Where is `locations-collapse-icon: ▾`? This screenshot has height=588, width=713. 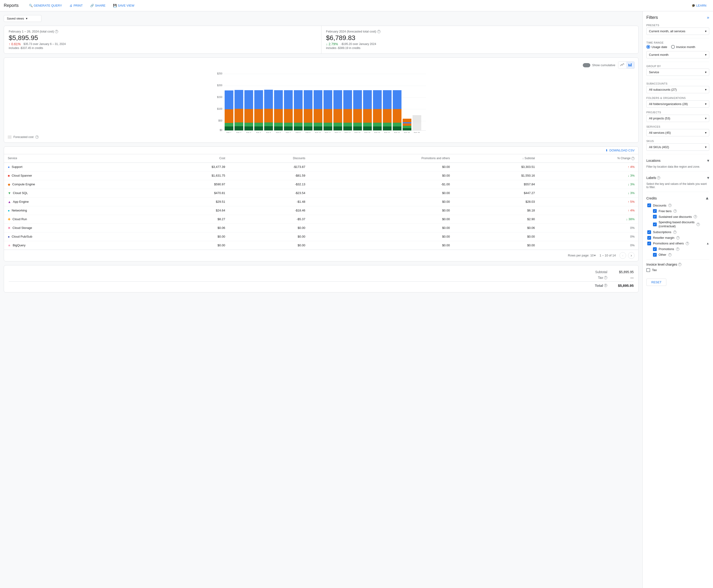
locations-collapse-icon: ▾ is located at coordinates (708, 161).